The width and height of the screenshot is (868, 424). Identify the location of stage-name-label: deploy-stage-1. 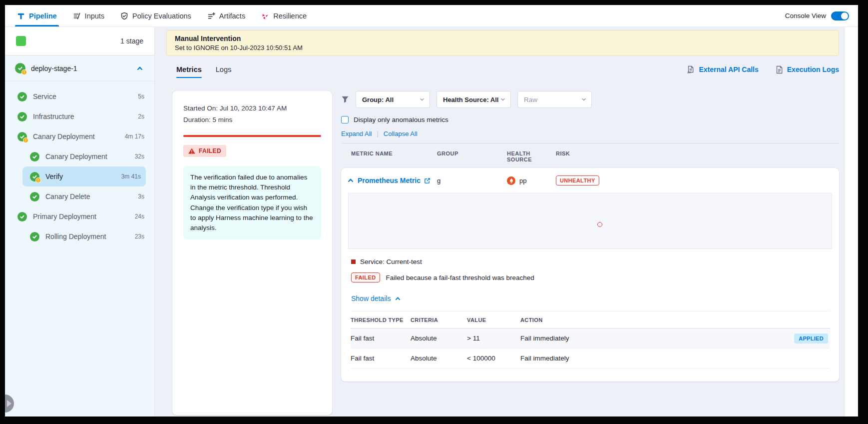
(54, 68).